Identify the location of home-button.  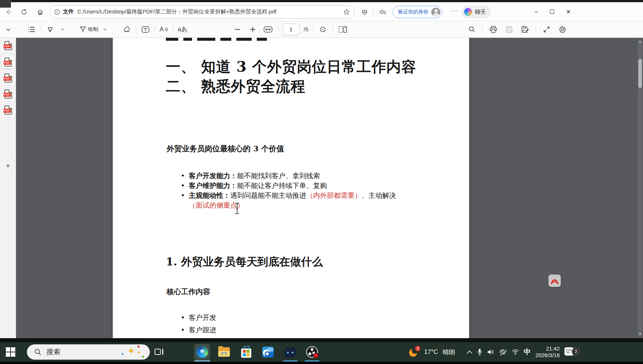
(40, 12).